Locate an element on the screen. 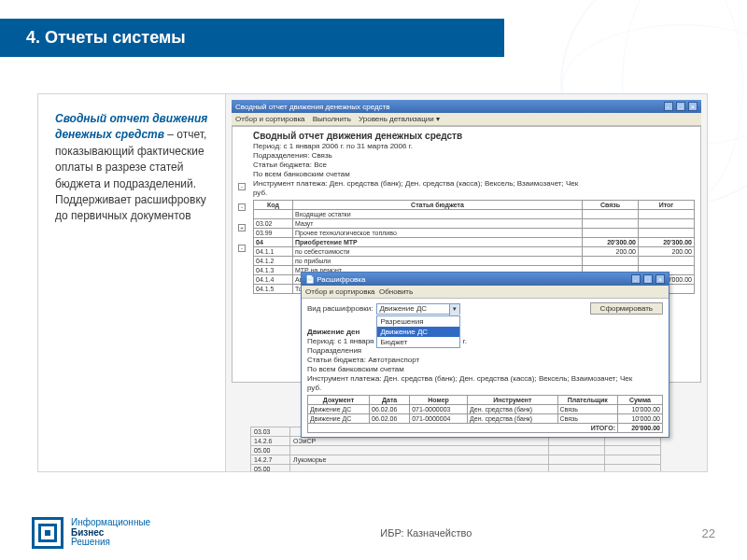  detail-dropdown: Уровень детализации ▾ is located at coordinates (400, 119).